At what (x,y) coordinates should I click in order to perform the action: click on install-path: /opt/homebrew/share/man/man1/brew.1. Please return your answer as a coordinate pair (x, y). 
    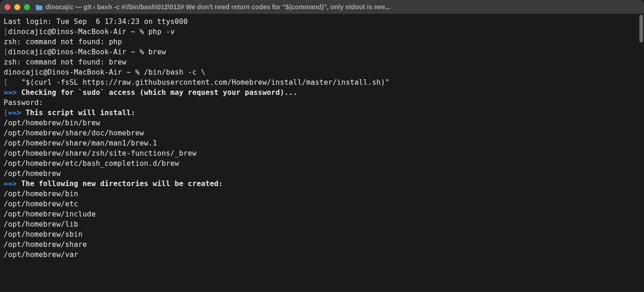
    Looking at the image, I should click on (322, 143).